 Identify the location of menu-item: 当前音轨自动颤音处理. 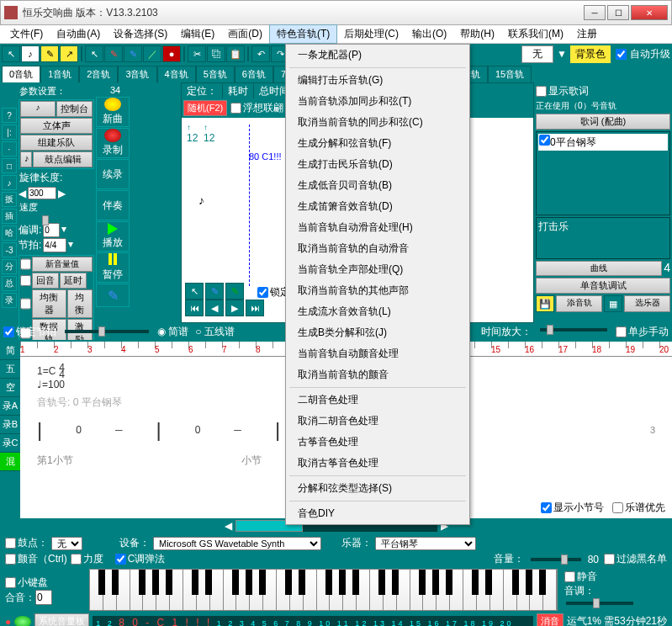
(378, 353).